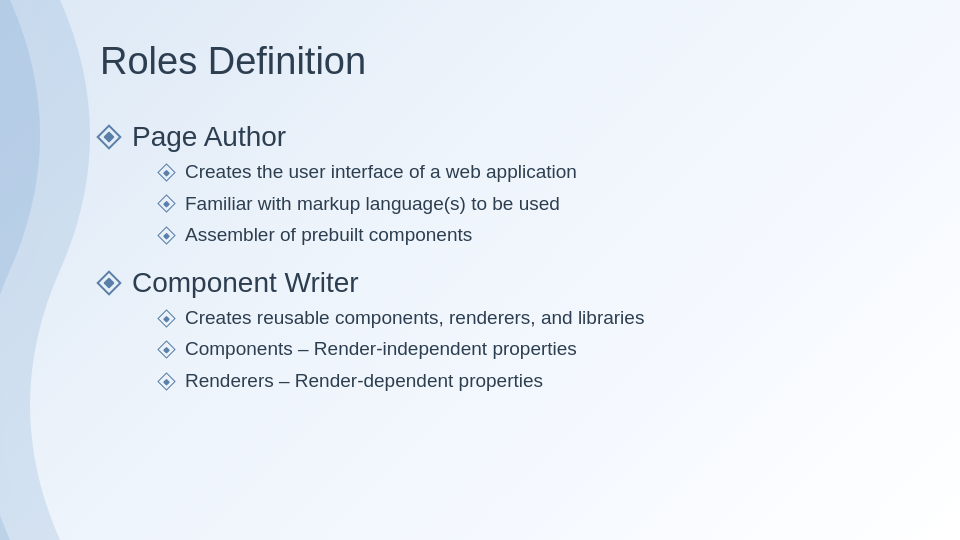  What do you see at coordinates (328, 236) in the screenshot?
I see `sub-item-text: Assembler of prebuilt components` at bounding box center [328, 236].